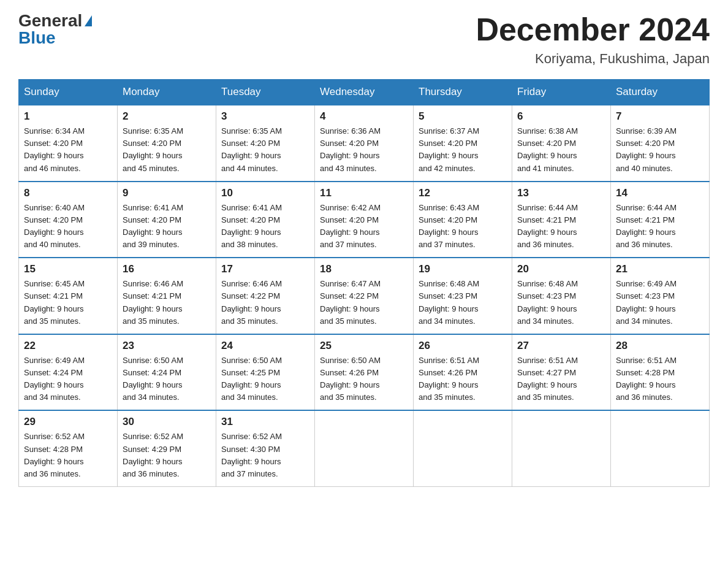 The image size is (728, 563). Describe the element at coordinates (266, 220) in the screenshot. I see `calendar-cell: 10Sunrise: 6:41 AMSunset: 4:20 PMDayligh…` at that location.